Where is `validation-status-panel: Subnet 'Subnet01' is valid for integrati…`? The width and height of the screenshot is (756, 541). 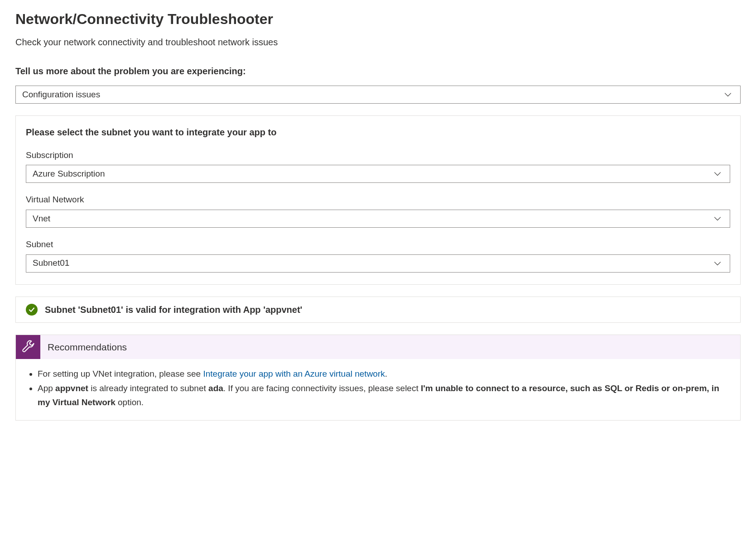
validation-status-panel: Subnet 'Subnet01' is valid for integrati… is located at coordinates (378, 310).